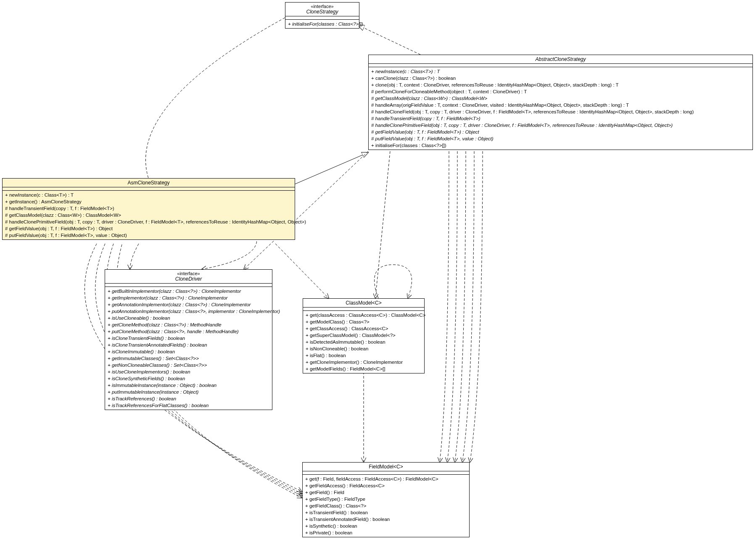  What do you see at coordinates (389, 40) in the screenshot?
I see `relation-AbstractCloneStrategy-CloneStrategy` at bounding box center [389, 40].